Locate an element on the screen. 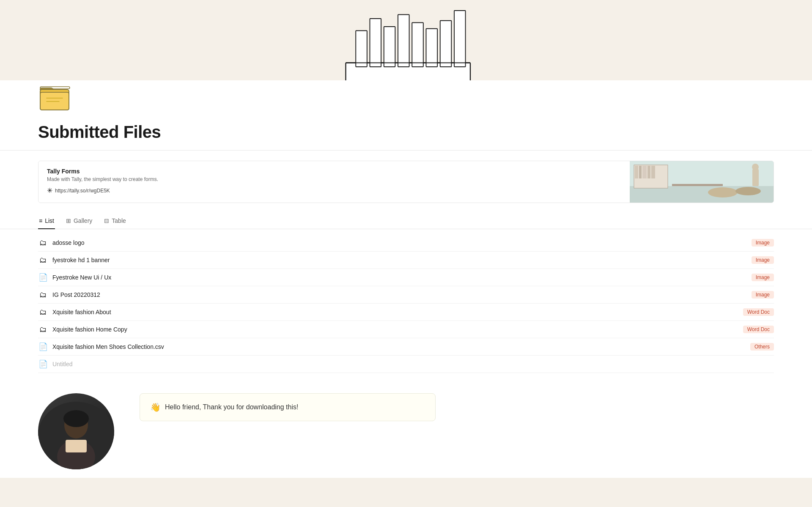 The width and height of the screenshot is (812, 507). file-name: Fyestroke New Ui / Ux is located at coordinates (402, 277).